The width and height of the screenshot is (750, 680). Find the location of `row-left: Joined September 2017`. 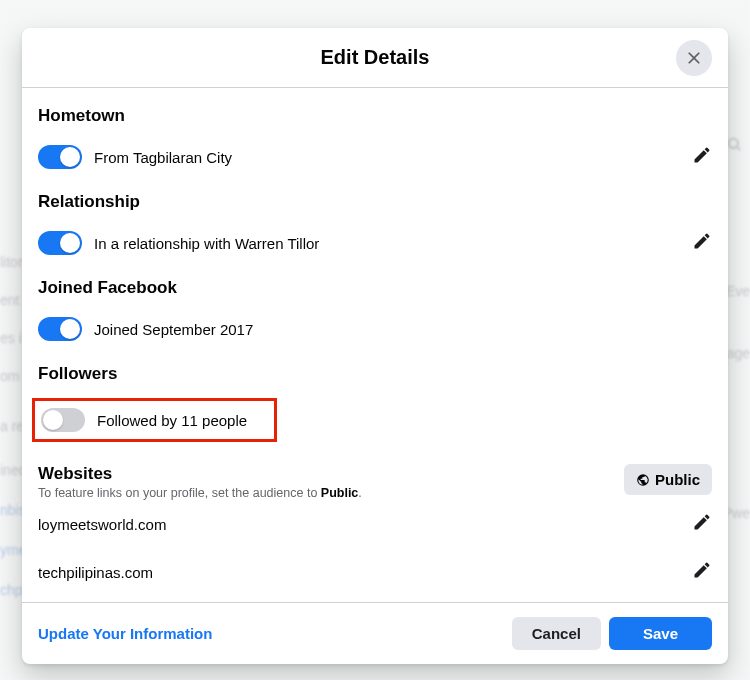

row-left: Joined September 2017 is located at coordinates (146, 329).